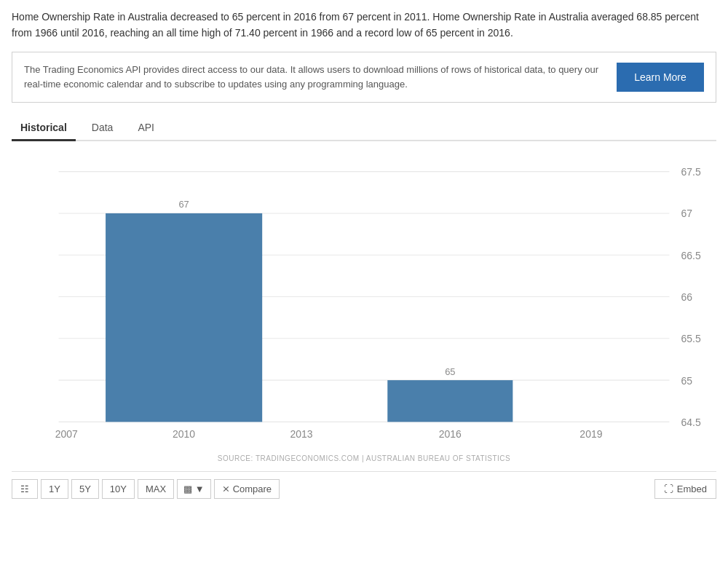  What do you see at coordinates (146, 489) in the screenshot?
I see `toolbar-left: ☷ 1Y 5Y 10Y MAX ▩ ▼ ⨯ Compare` at bounding box center [146, 489].